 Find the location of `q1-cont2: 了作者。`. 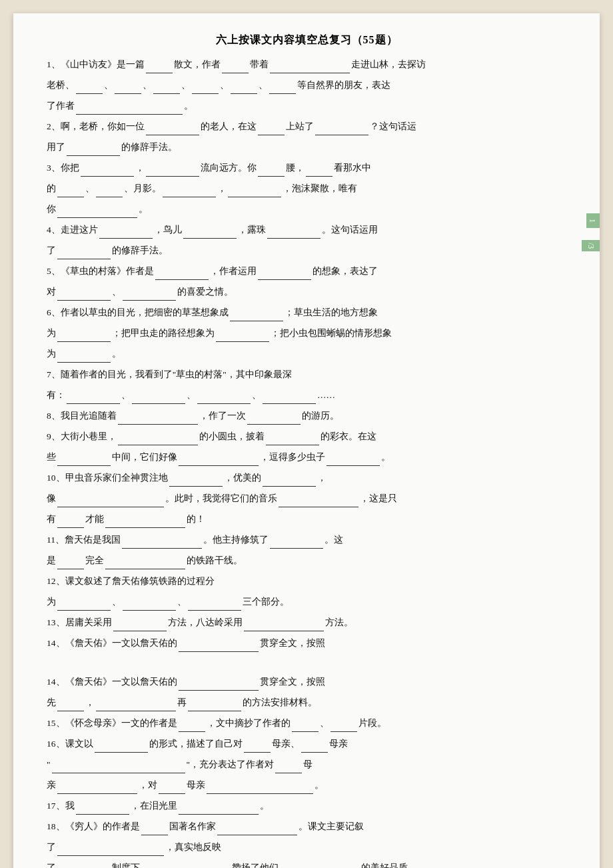

q1-cont2: 了作者。 is located at coordinates (120, 105).